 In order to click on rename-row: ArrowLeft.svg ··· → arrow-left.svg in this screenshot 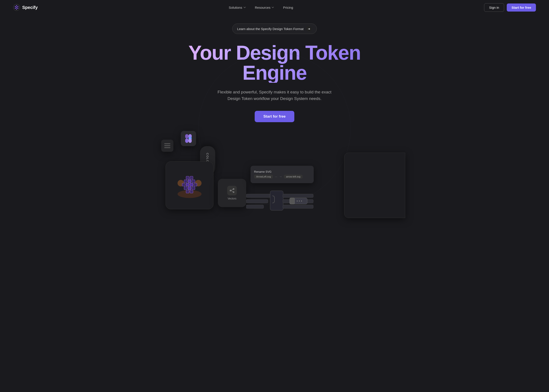, I will do `click(278, 177)`.